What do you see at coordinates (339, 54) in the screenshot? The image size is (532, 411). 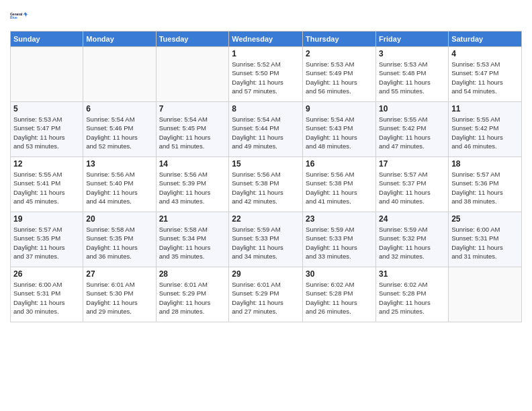 I see `day-number: 2` at bounding box center [339, 54].